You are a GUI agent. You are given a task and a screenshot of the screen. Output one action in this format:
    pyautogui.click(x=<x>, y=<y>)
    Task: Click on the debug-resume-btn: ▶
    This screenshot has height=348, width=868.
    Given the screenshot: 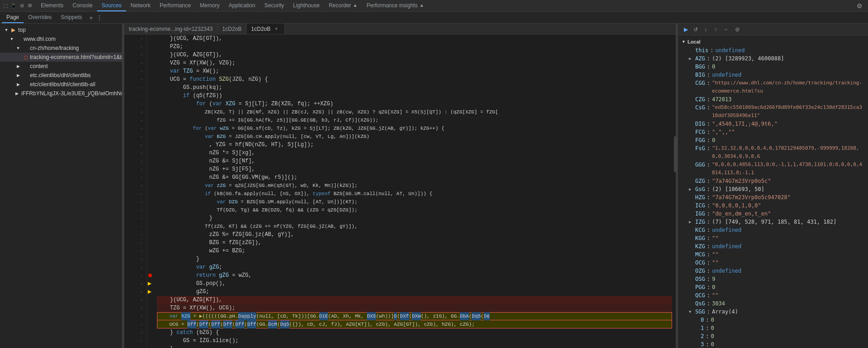 What is the action you would take?
    pyautogui.click(x=686, y=29)
    